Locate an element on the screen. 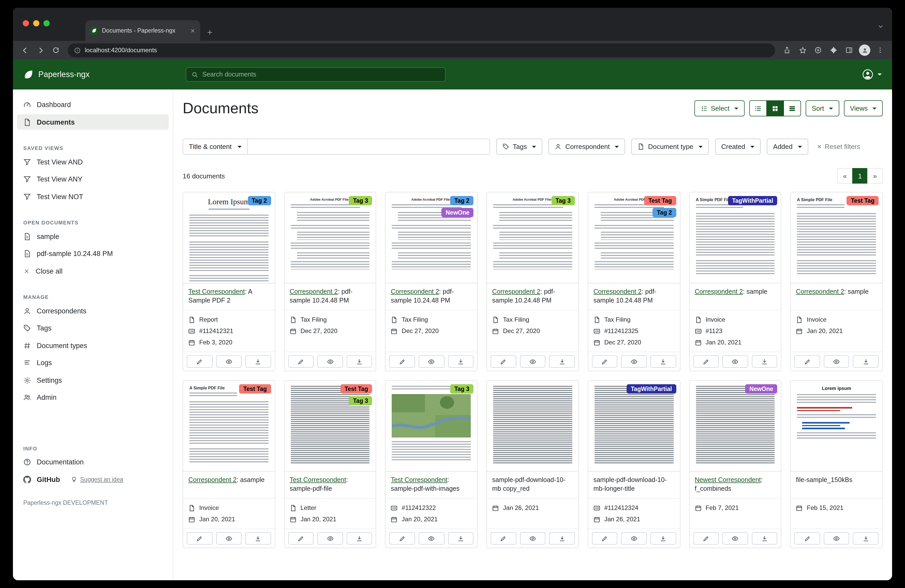  sidebar-item-dashboard: Dashboard is located at coordinates (93, 105).